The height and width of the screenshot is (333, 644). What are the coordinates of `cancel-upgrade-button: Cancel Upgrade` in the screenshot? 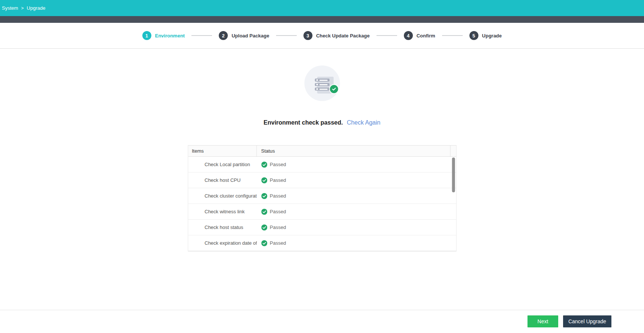 It's located at (587, 321).